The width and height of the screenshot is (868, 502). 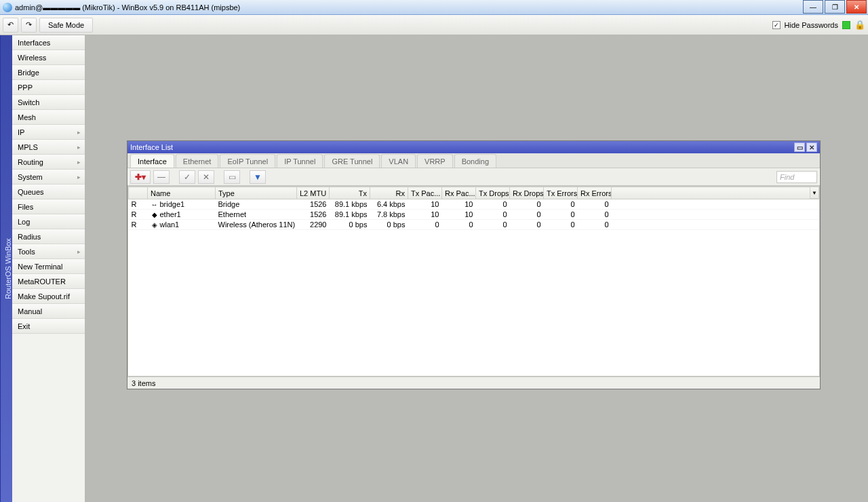 What do you see at coordinates (300, 161) in the screenshot?
I see `tab-ip-tunnel: IP Tunnel` at bounding box center [300, 161].